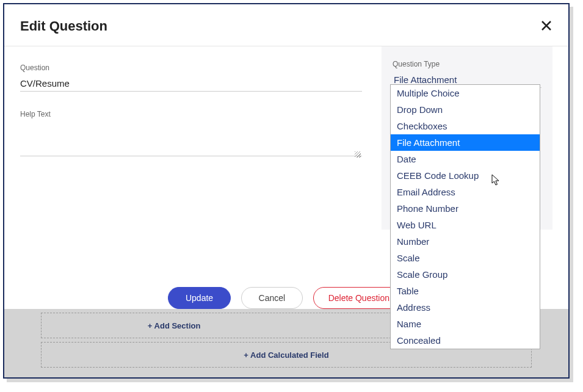 The image size is (583, 392). Describe the element at coordinates (465, 176) in the screenshot. I see `question-type-option: CEEB Code Lookup` at that location.